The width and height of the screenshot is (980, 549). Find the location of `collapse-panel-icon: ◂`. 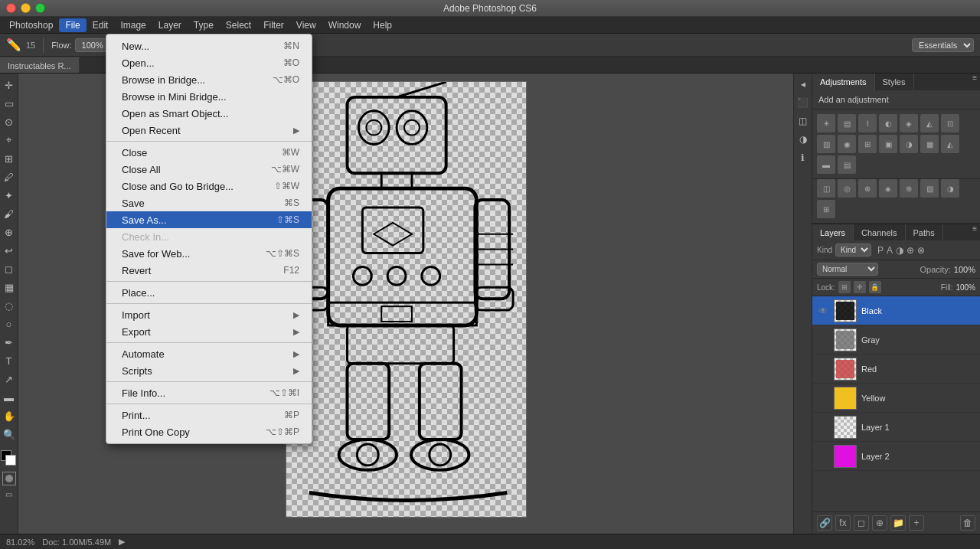

collapse-panel-icon: ◂ is located at coordinates (803, 84).